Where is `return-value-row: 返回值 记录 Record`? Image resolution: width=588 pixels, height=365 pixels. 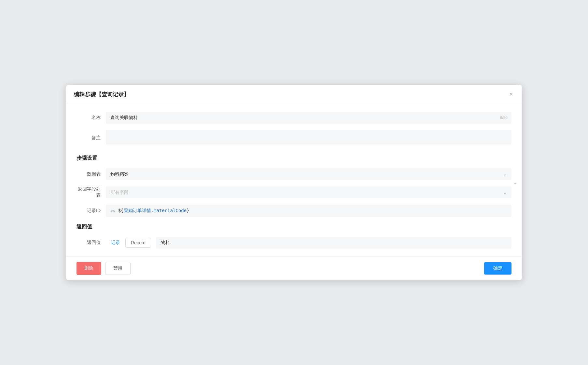 return-value-row: 返回值 记录 Record is located at coordinates (294, 243).